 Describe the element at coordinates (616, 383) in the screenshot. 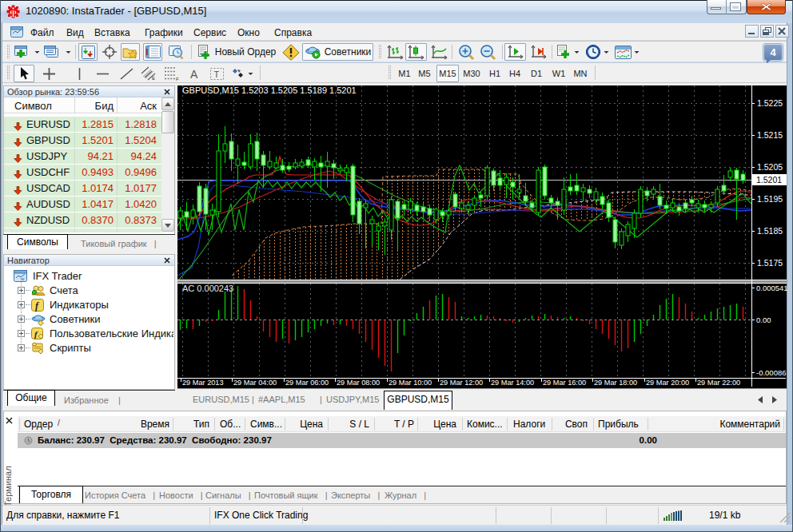

I see `svg-text: 29 Mar 18:00` at that location.